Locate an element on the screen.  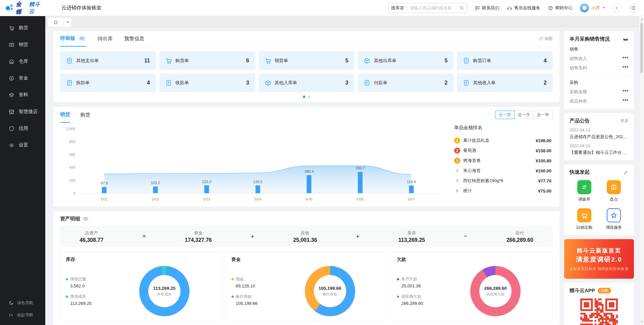
sidebar-item-label: 设置 is located at coordinates (23, 145).